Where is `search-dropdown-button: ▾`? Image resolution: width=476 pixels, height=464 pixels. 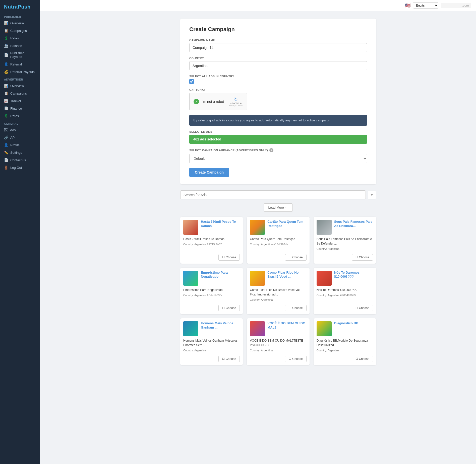 search-dropdown-button: ▾ is located at coordinates (372, 195).